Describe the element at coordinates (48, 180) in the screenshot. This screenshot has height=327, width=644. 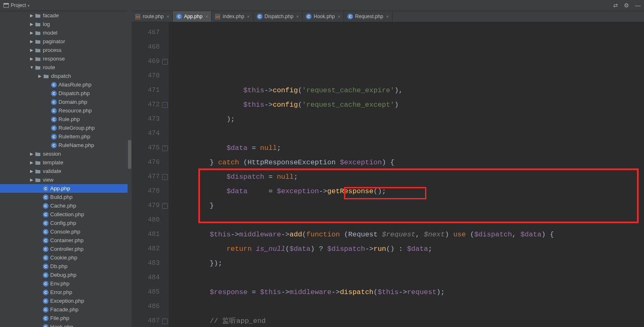
I see `tree-item-label: view` at that location.